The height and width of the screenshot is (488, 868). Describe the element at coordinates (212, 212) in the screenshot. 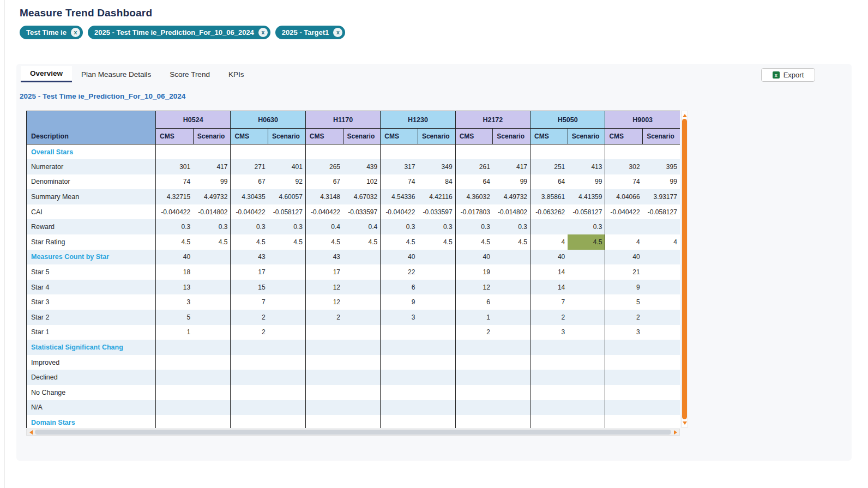

I see `value-cell: -0.014802` at that location.